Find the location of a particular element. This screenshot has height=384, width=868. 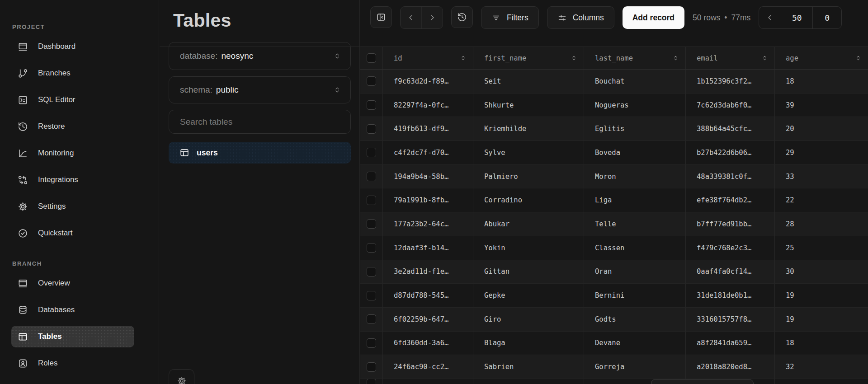

horizontal-scrollbar-thumb is located at coordinates (703, 381).